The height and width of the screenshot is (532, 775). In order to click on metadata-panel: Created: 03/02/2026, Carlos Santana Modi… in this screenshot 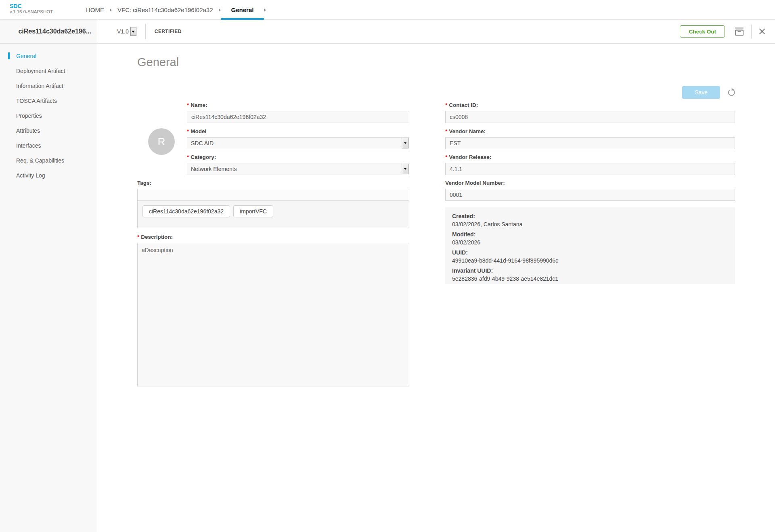, I will do `click(590, 246)`.